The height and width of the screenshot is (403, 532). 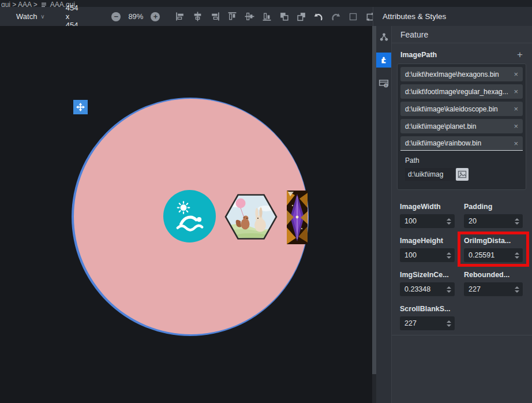 What do you see at coordinates (384, 60) in the screenshot?
I see `tab-feature` at bounding box center [384, 60].